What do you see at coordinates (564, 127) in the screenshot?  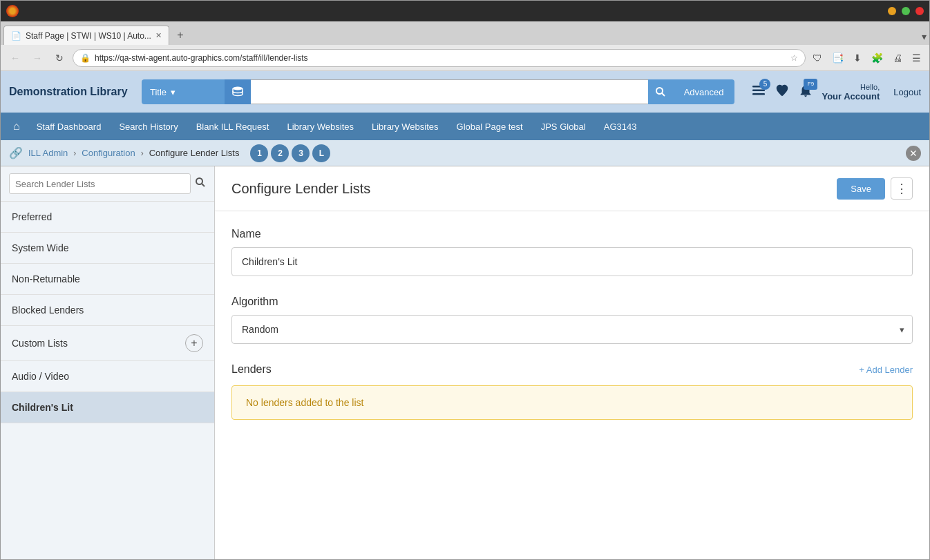 I see `nav-jps-global: JPS Global` at bounding box center [564, 127].